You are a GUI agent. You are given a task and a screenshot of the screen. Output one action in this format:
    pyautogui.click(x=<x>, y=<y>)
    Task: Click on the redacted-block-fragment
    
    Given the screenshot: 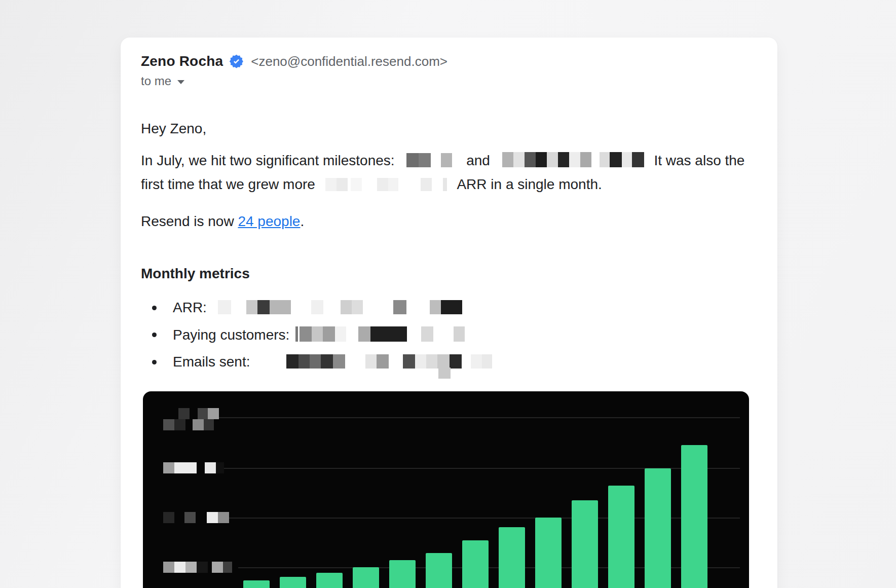 What is the action you would take?
    pyautogui.click(x=444, y=373)
    